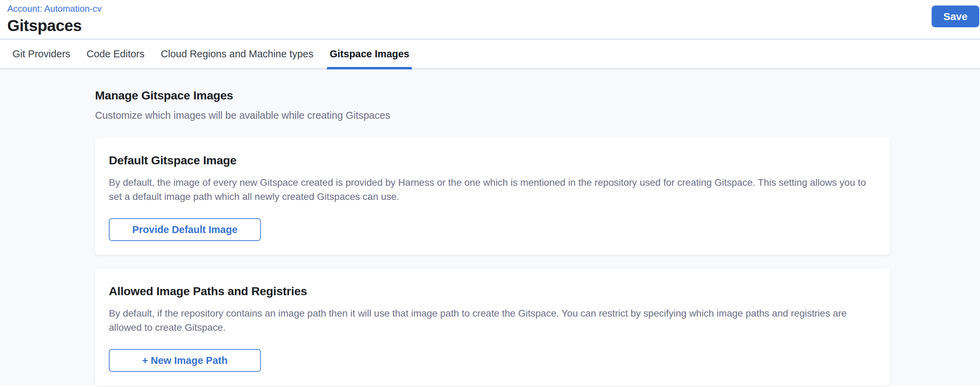 The height and width of the screenshot is (387, 980). I want to click on page-header: Account: Automation-cv Gitspaces Save, so click(490, 20).